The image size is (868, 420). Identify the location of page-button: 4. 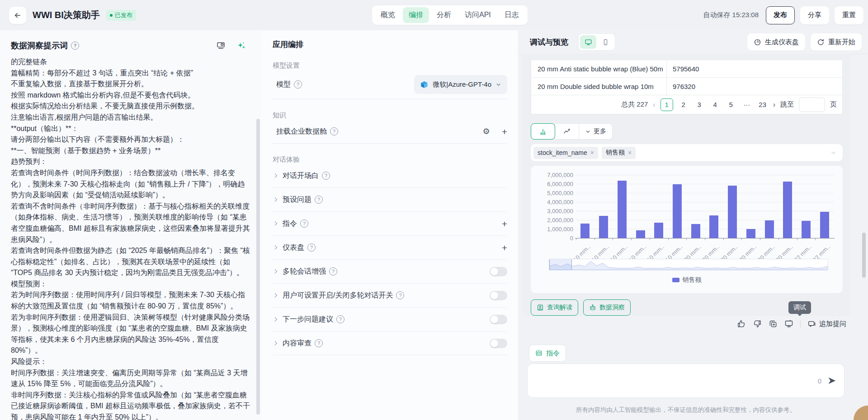
(715, 105).